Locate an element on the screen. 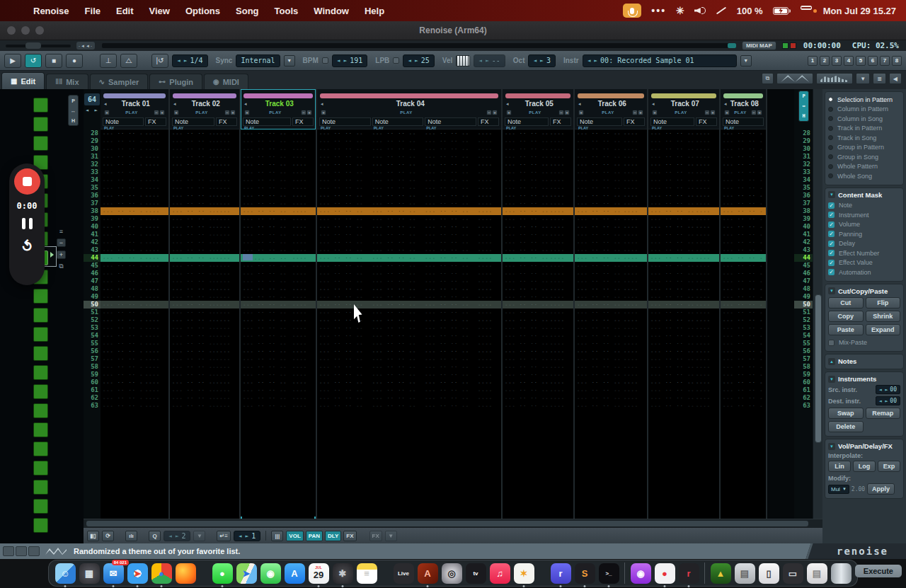 Image resolution: width=906 pixels, height=588 pixels. edit-action-button: Flip is located at coordinates (883, 303).